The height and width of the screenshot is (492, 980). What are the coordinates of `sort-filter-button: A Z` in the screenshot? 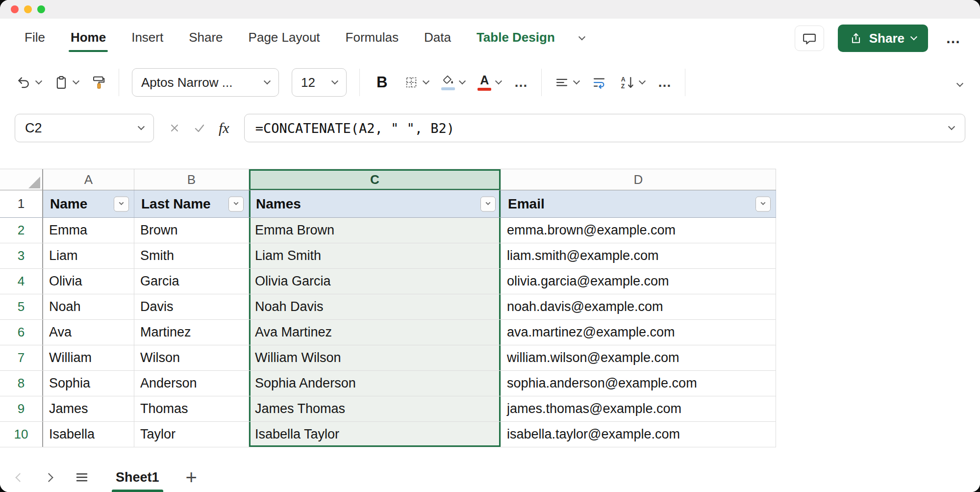 It's located at (632, 82).